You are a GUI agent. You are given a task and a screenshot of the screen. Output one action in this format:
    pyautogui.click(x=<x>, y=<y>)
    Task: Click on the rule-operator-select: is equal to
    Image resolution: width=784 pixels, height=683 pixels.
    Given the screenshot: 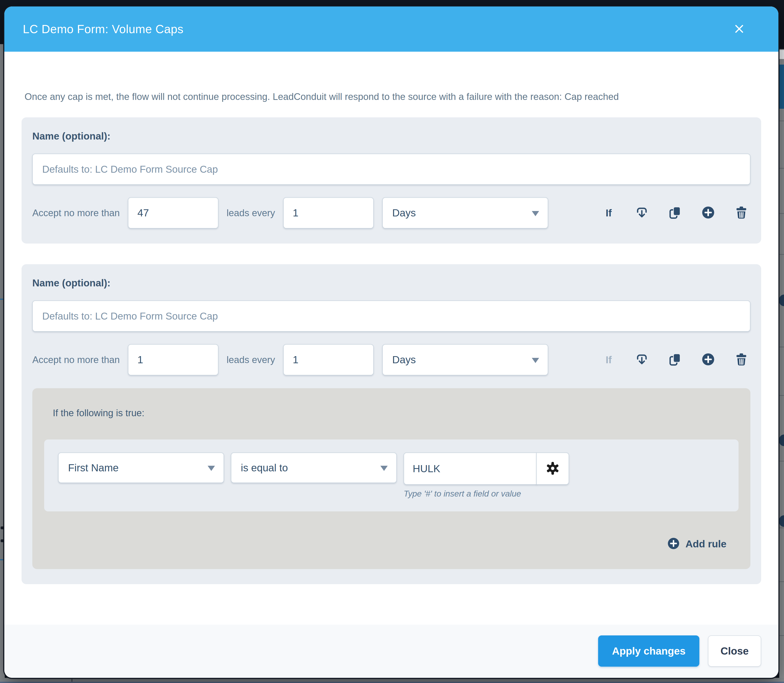 What is the action you would take?
    pyautogui.click(x=314, y=468)
    